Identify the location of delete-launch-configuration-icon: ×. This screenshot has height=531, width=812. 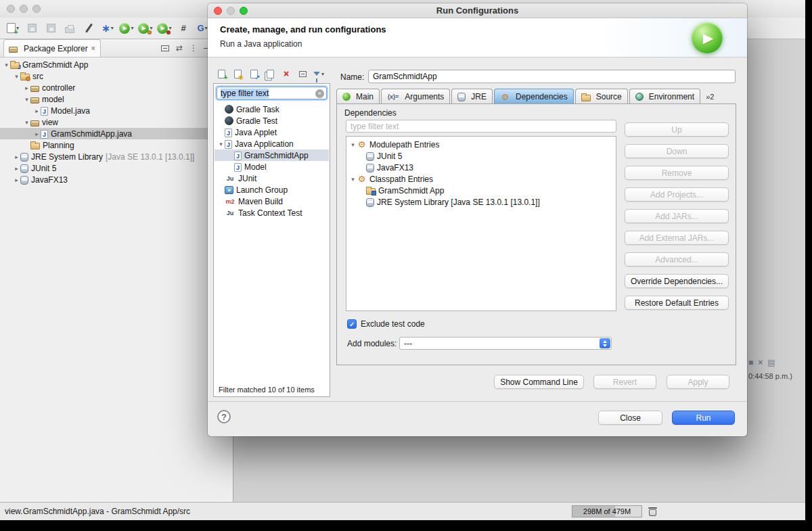
(286, 74).